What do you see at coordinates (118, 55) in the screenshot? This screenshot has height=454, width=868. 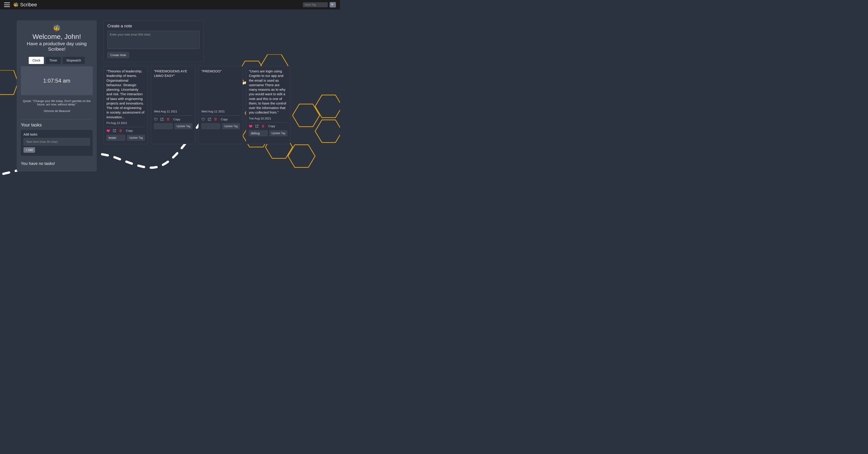 I see `create-note-button: Create Note` at bounding box center [118, 55].